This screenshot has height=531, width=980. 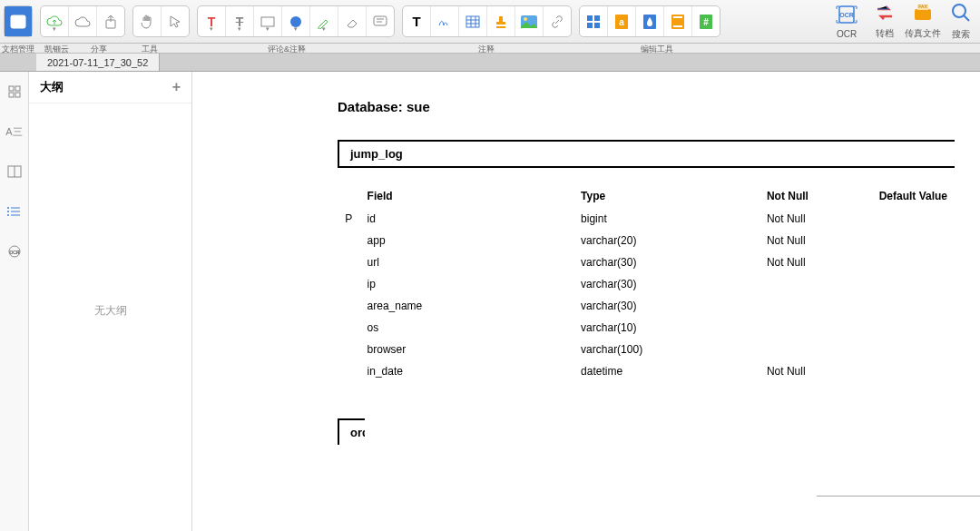 What do you see at coordinates (646, 349) in the screenshot?
I see `table-row: browservarchar(100)` at bounding box center [646, 349].